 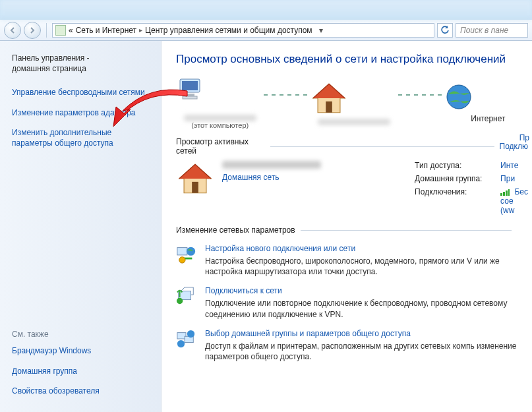 What do you see at coordinates (82, 391) in the screenshot?
I see `sidebar-seealso-browser: Свойства обозревателя` at bounding box center [82, 391].